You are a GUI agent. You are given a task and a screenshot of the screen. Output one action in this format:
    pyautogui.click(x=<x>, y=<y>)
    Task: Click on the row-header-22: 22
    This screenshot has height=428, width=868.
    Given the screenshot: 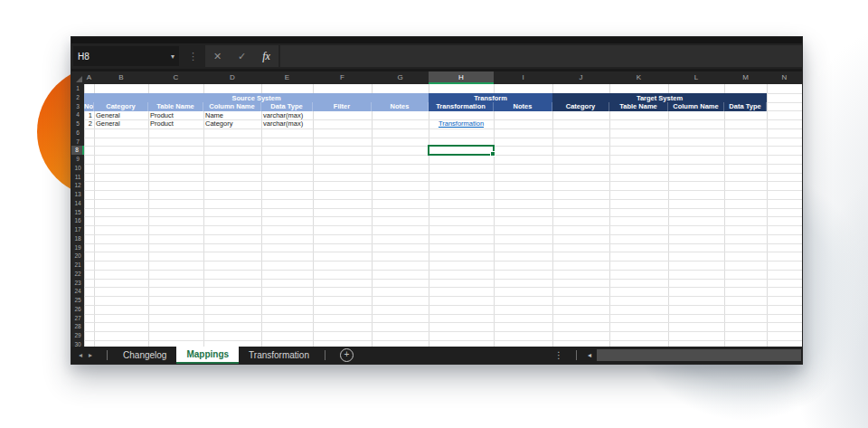 What is the action you would take?
    pyautogui.click(x=78, y=274)
    